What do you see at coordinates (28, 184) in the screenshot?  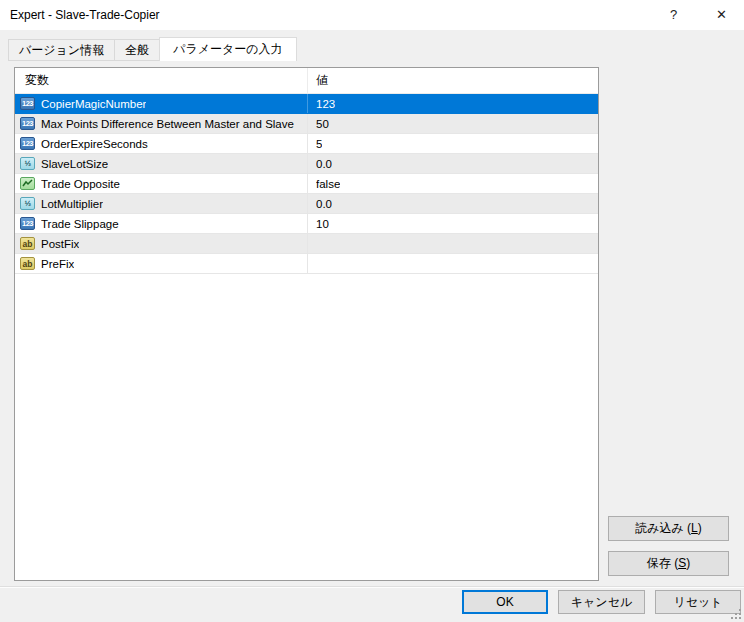 I see `bool-param-icon` at bounding box center [28, 184].